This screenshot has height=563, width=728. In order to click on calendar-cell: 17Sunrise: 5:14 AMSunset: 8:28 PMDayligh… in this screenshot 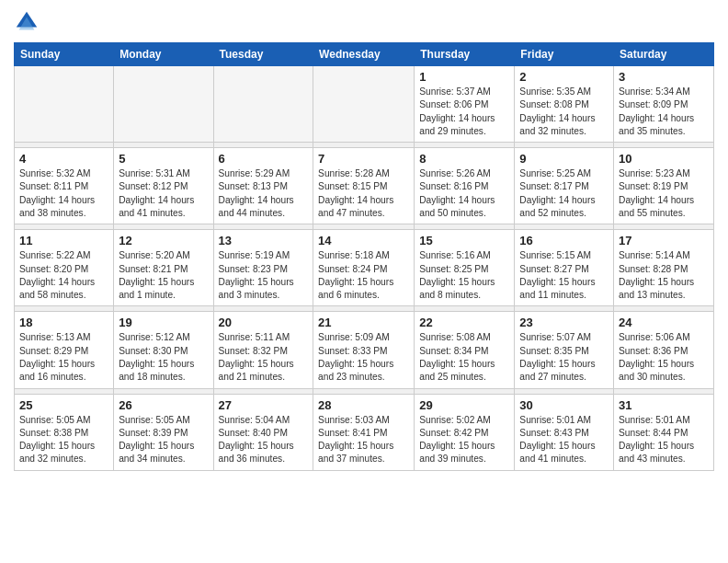, I will do `click(664, 269)`.